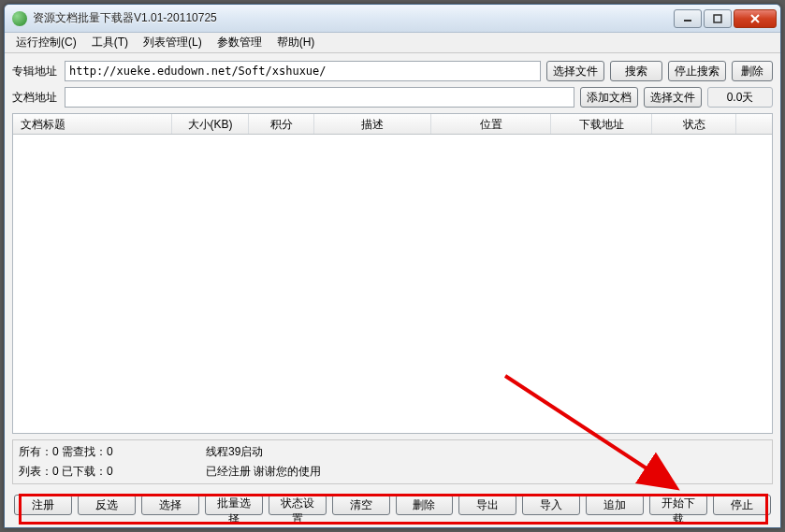  Describe the element at coordinates (361, 505) in the screenshot. I see `clear-button: 清空` at that location.